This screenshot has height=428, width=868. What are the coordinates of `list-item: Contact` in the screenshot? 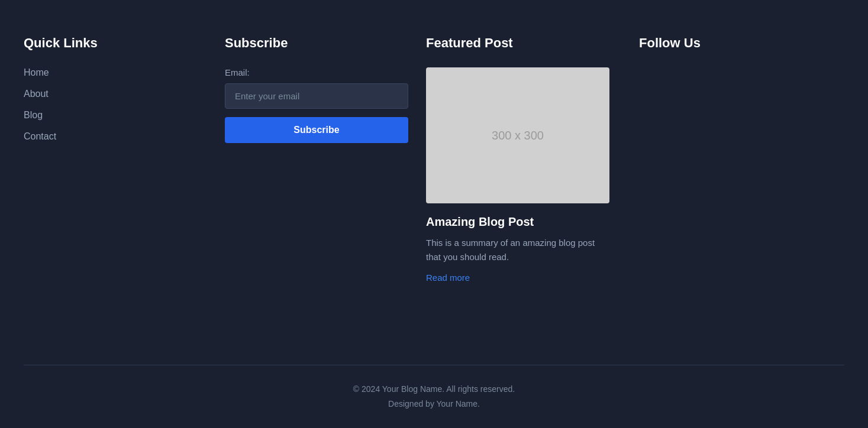 It's located at (124, 137).